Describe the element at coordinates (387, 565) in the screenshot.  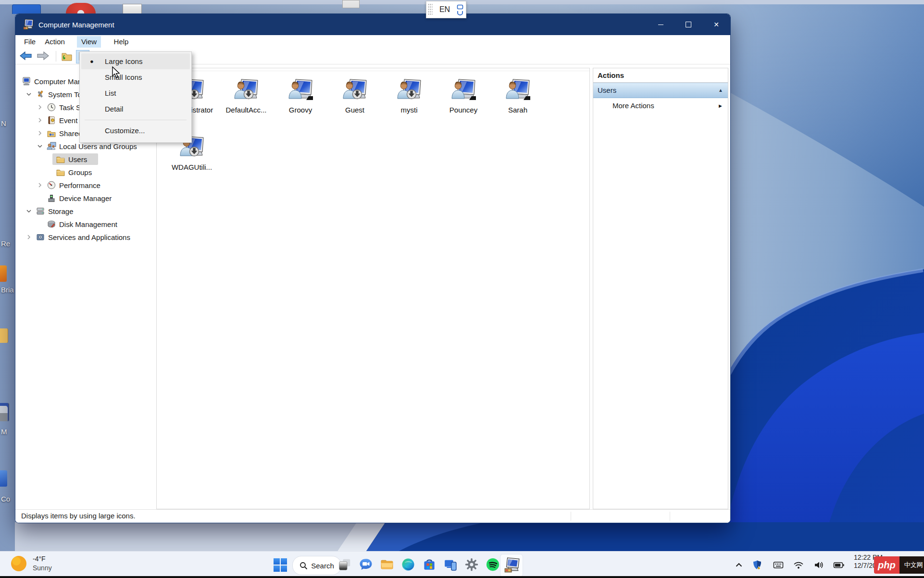
I see `taskbar-file-explorer-icon` at that location.